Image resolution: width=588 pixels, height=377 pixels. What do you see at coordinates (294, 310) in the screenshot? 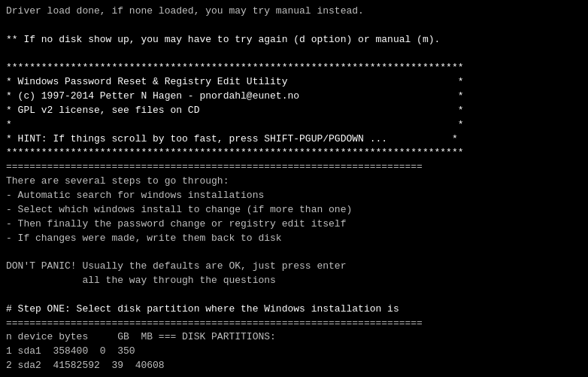
I see `output-line-22: # Step ONE: Select disk partition where …` at bounding box center [294, 310].